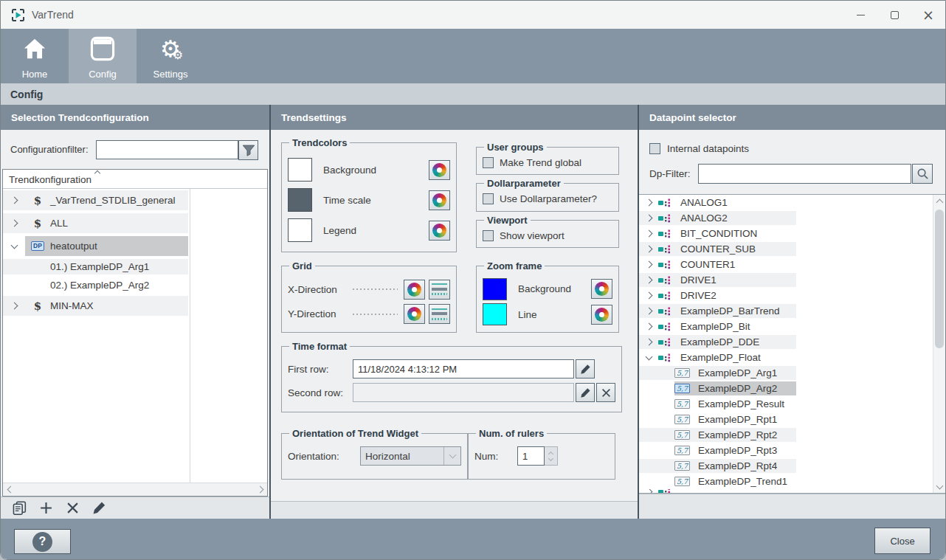 The height and width of the screenshot is (560, 946). Describe the element at coordinates (440, 314) in the screenshot. I see `y-grid-linestyle-button` at that location.